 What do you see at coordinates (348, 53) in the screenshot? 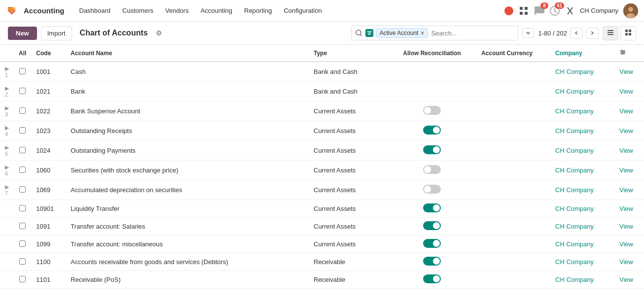
I see `th-type: Type` at bounding box center [348, 53].